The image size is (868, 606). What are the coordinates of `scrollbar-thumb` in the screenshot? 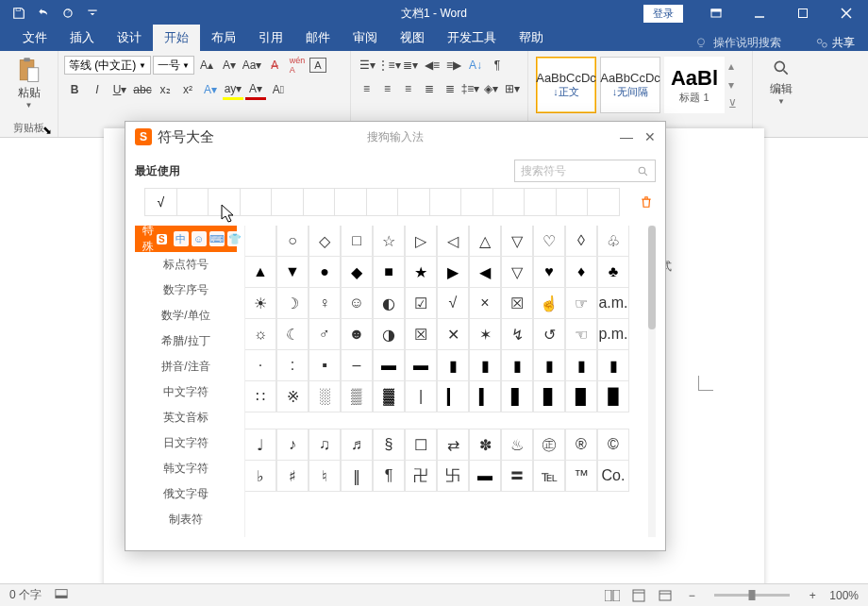 It's located at (652, 278).